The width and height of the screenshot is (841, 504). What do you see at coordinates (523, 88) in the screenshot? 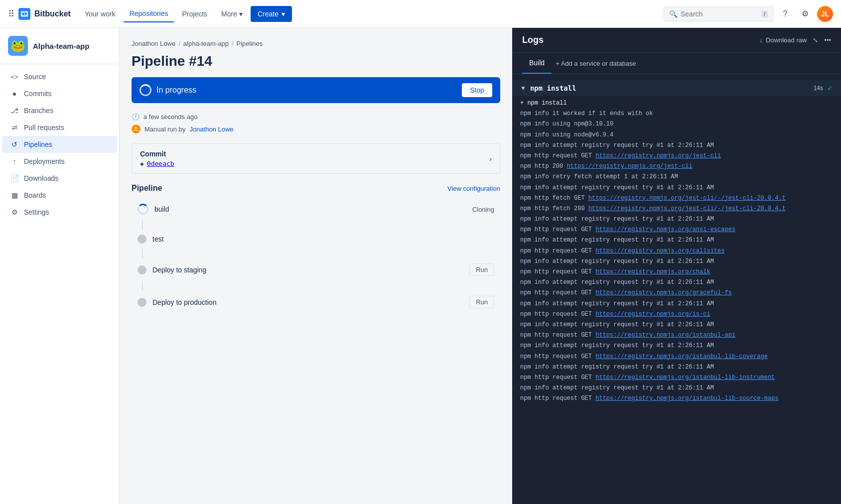
I see `section-chevron-icon: ▼` at bounding box center [523, 88].